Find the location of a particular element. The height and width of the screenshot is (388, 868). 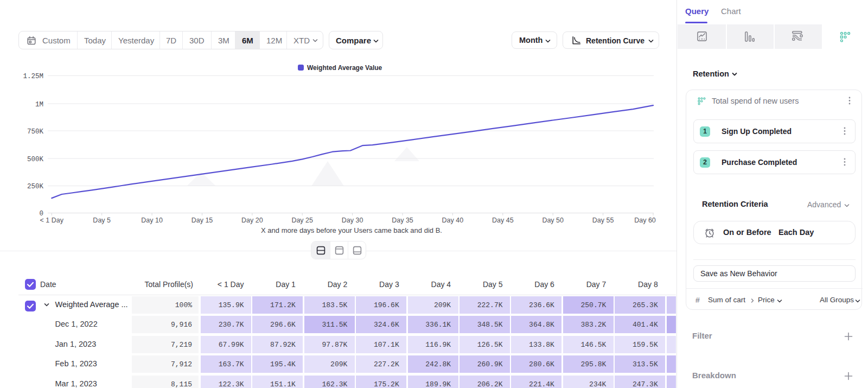

svg-text:X and more days before your Us: X and more days before your Users came b… is located at coordinates (352, 230).